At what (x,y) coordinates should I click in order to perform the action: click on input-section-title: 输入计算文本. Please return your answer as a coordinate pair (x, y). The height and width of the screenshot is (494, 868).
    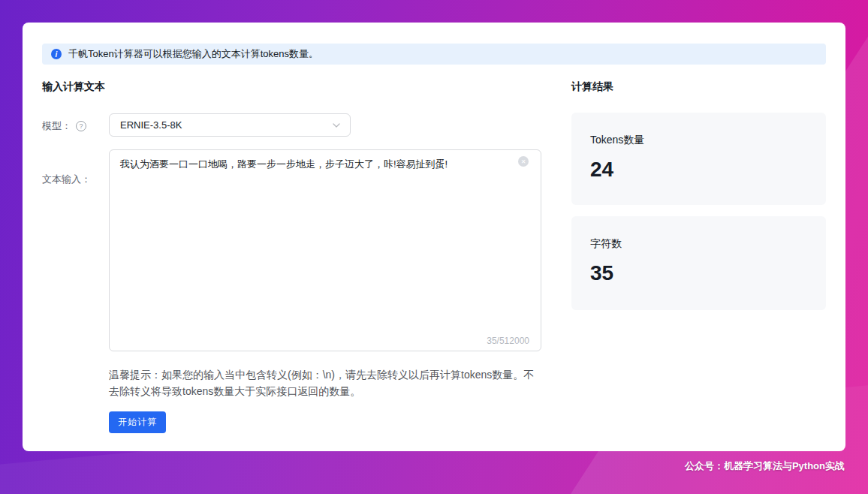
    Looking at the image, I should click on (74, 87).